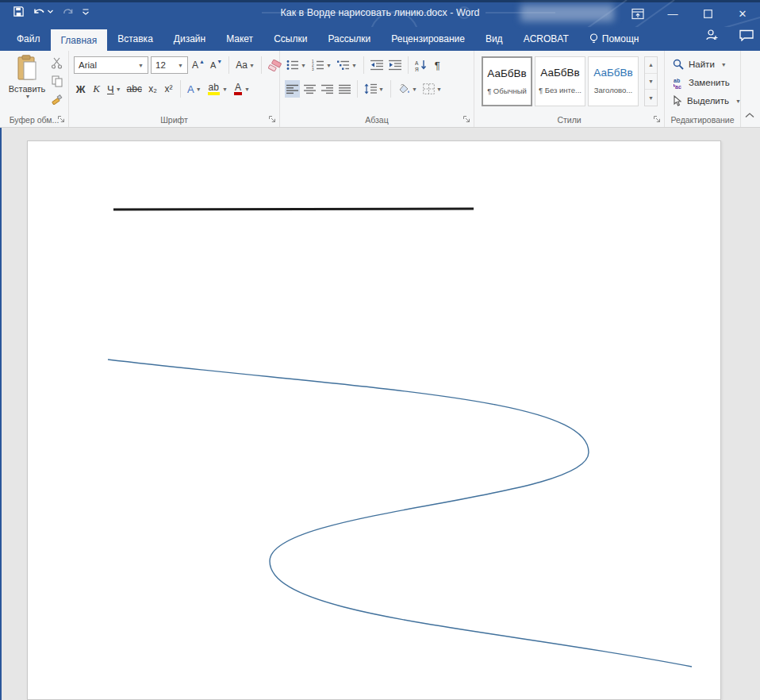  I want to click on tab-design: Дизайн, so click(190, 39).